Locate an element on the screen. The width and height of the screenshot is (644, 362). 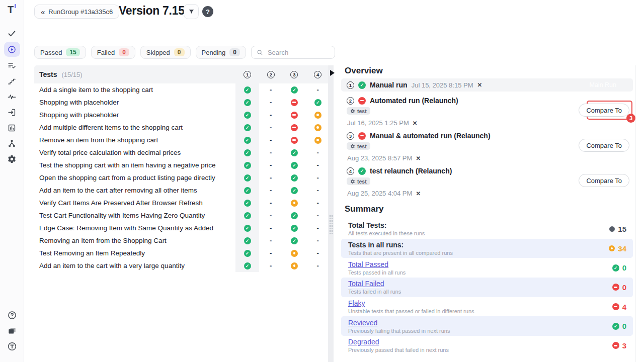
summary-row: Total PassedTests passed in all runs✓0 is located at coordinates (487, 267).